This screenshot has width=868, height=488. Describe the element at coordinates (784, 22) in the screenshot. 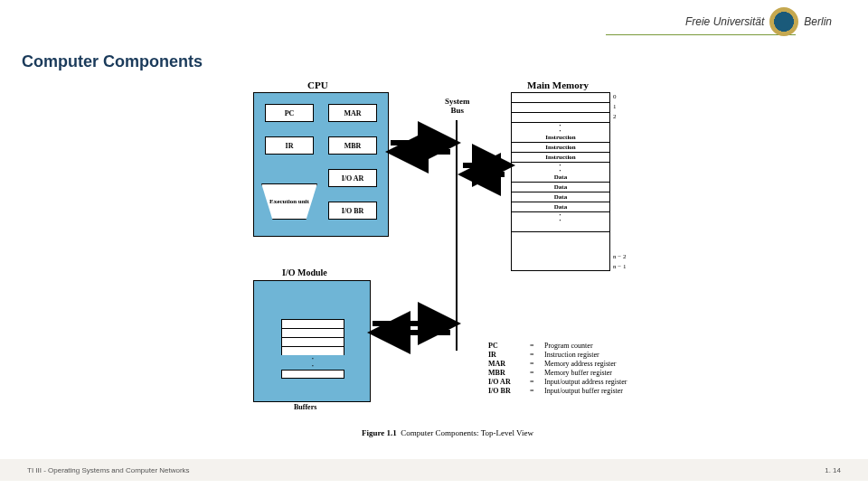

I see `university-seal-icon` at that location.